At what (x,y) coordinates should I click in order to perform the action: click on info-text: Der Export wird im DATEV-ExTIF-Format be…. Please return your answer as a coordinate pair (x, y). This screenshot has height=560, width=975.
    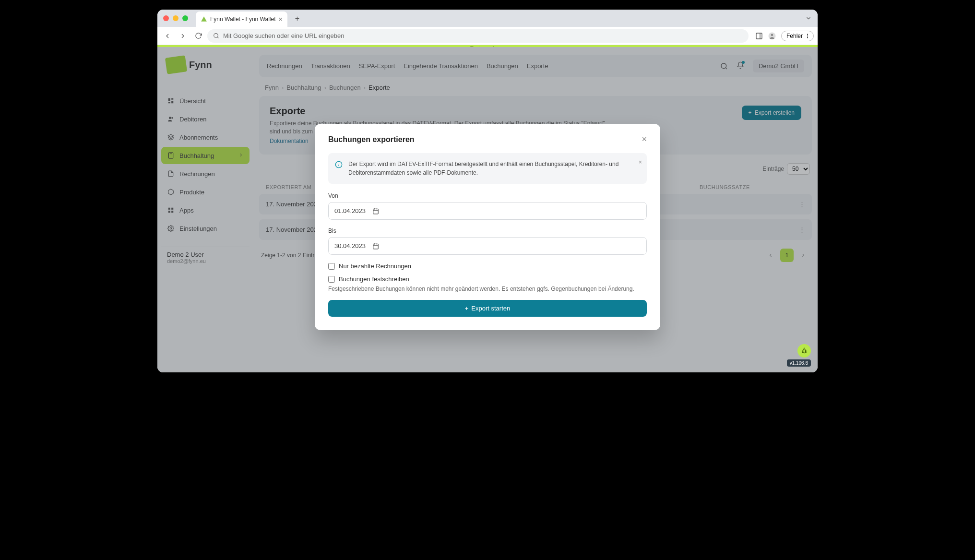
    Looking at the image, I should click on (494, 168).